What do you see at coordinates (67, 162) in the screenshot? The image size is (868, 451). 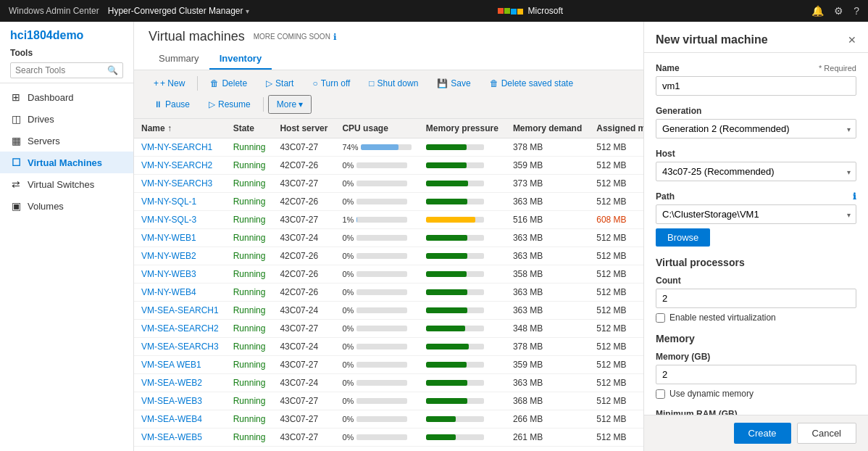 I see `sidebar-item-virtual-machines: ☐ Virtual Machines` at bounding box center [67, 162].